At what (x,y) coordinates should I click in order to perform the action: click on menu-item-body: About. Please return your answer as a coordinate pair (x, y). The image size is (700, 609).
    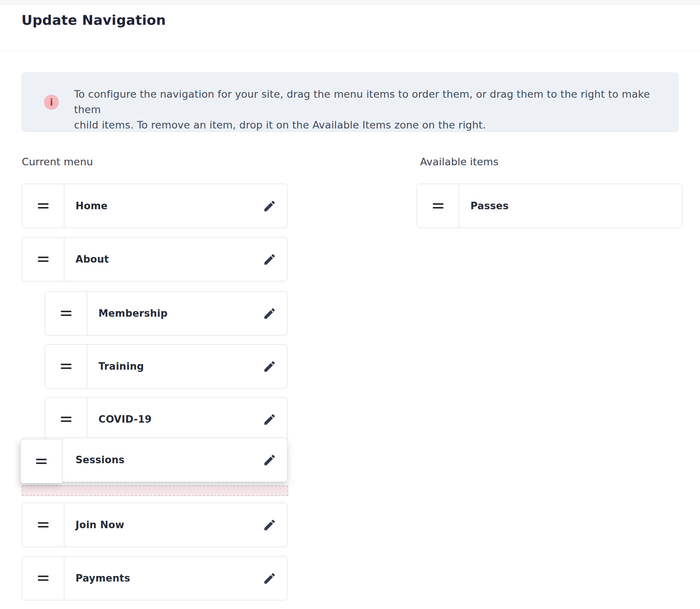
    Looking at the image, I should click on (176, 259).